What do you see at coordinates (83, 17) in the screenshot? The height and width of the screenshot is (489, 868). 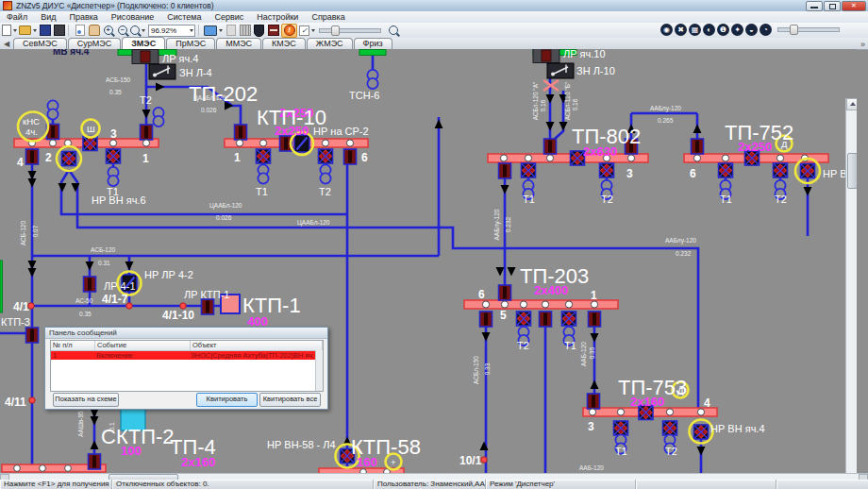 I see `menu-item-Правка: Правка` at bounding box center [83, 17].